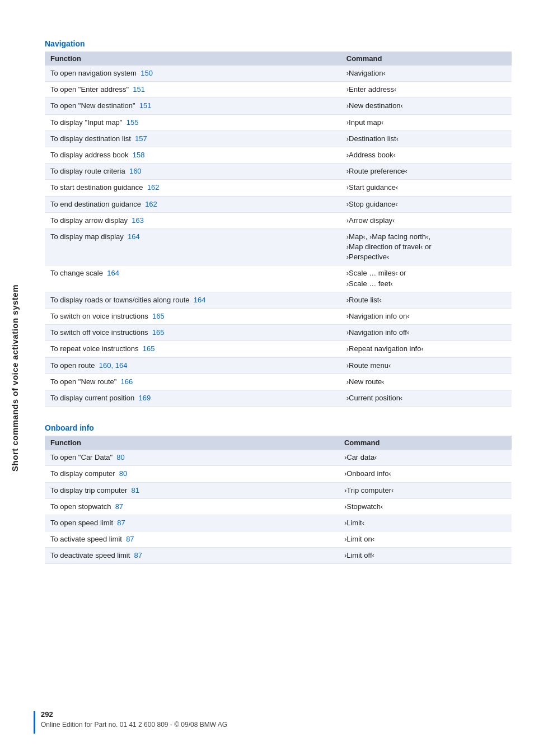  What do you see at coordinates (147, 73) in the screenshot?
I see `page-num: 150` at bounding box center [147, 73].